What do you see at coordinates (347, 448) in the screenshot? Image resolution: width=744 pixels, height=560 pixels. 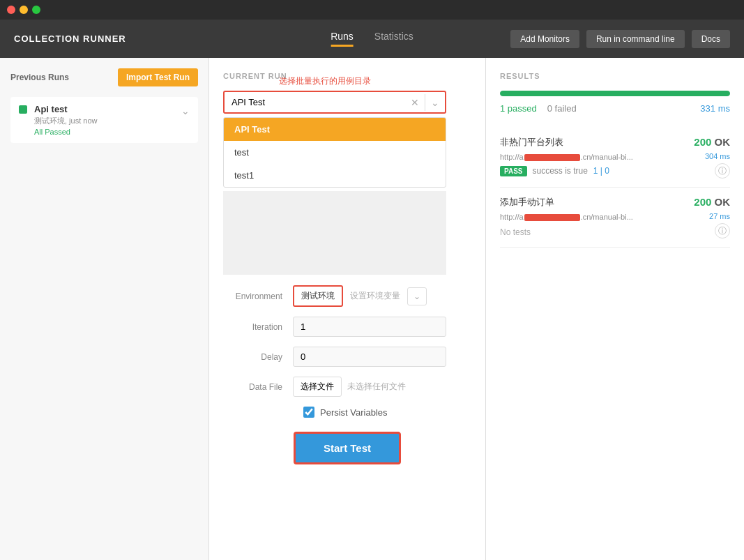 I see `start-test-button: Start Test` at bounding box center [347, 448].